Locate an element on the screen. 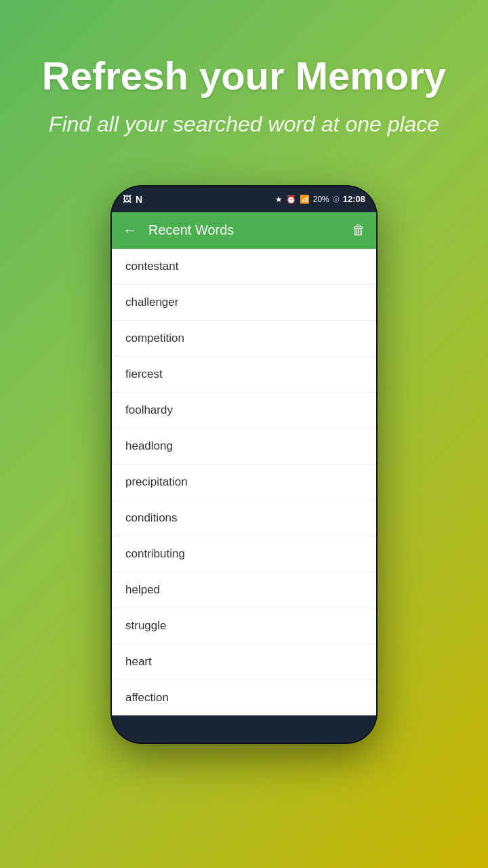 Image resolution: width=488 pixels, height=868 pixels. list-item: foolhardy is located at coordinates (244, 411).